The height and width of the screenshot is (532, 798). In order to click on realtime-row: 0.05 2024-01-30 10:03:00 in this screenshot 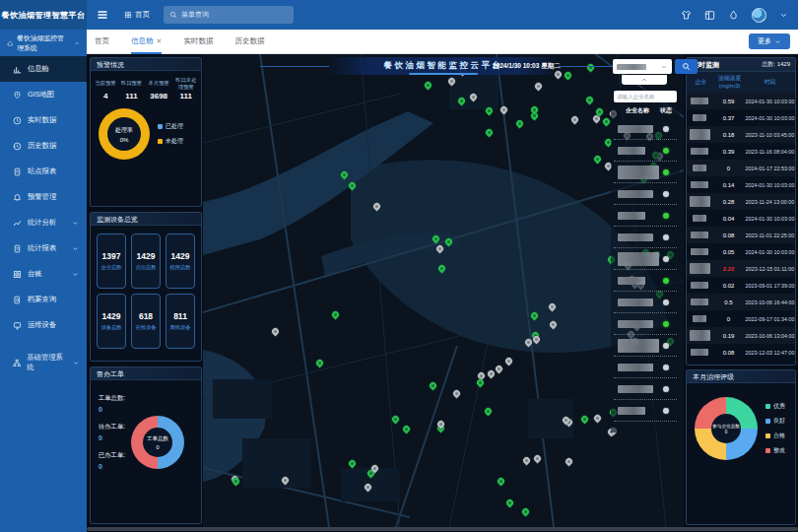, I will do `click(741, 252)`.